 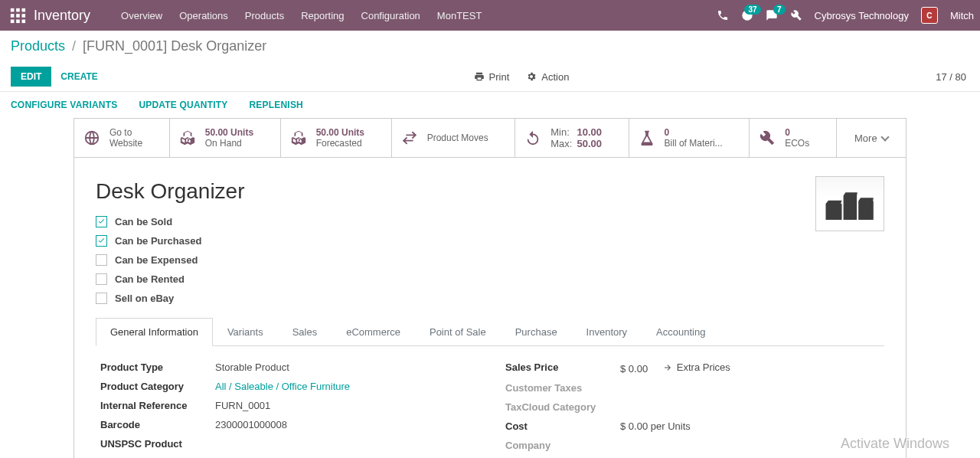 I want to click on stat-more: More, so click(x=871, y=138).